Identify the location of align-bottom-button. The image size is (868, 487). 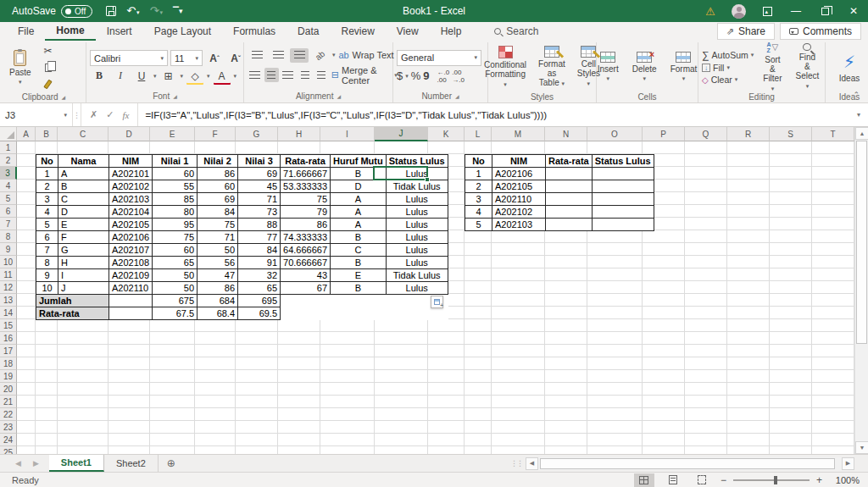
(299, 56).